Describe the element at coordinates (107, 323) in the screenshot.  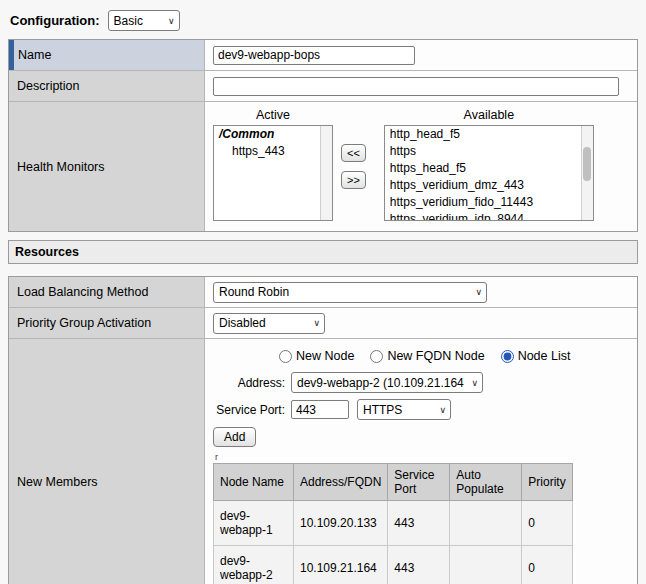
I see `priority-group-label-cell: Priority Group Activation` at that location.